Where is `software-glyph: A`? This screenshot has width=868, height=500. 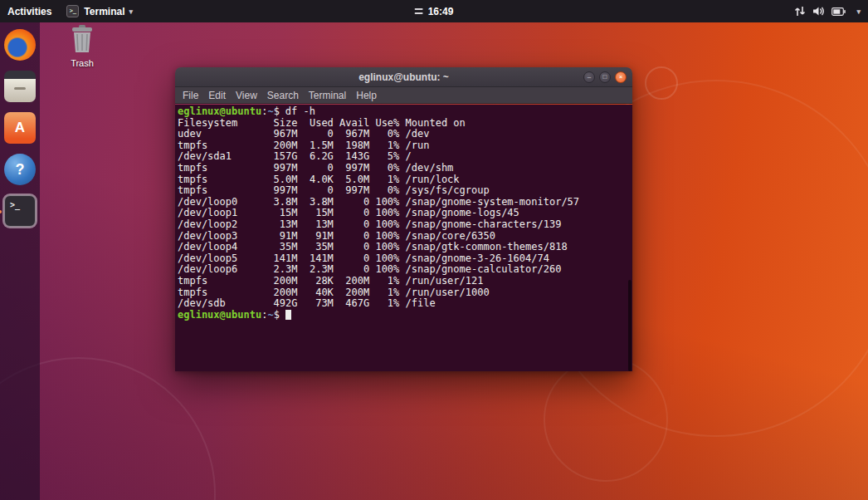
software-glyph: A is located at coordinates (20, 128).